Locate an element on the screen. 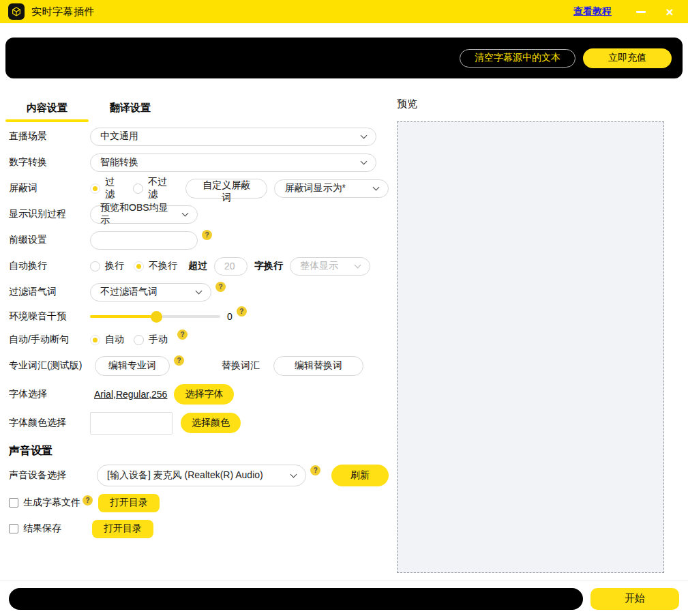 The image size is (688, 616). filler-filter-help-icon: ? is located at coordinates (221, 287).